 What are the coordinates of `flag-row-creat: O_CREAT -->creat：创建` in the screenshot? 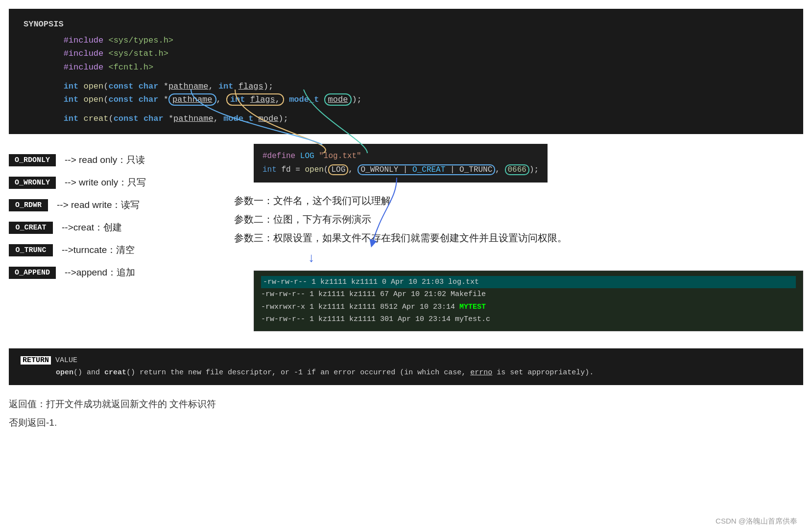 It's located at (112, 228).